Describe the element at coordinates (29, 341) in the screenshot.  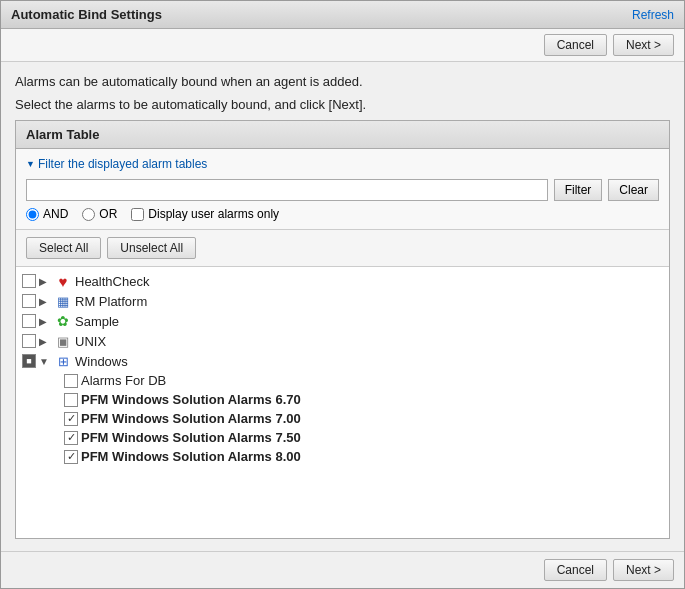
I see `unix-checkbox` at that location.